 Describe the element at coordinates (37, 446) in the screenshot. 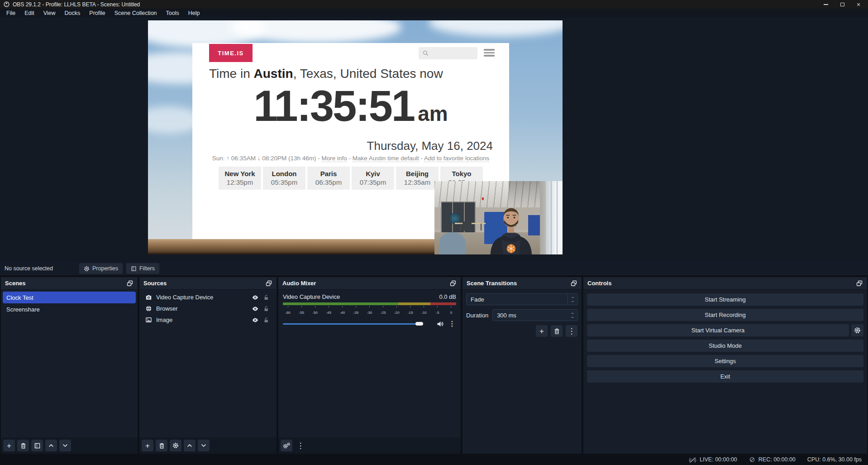

I see `scene-filters-button` at that location.